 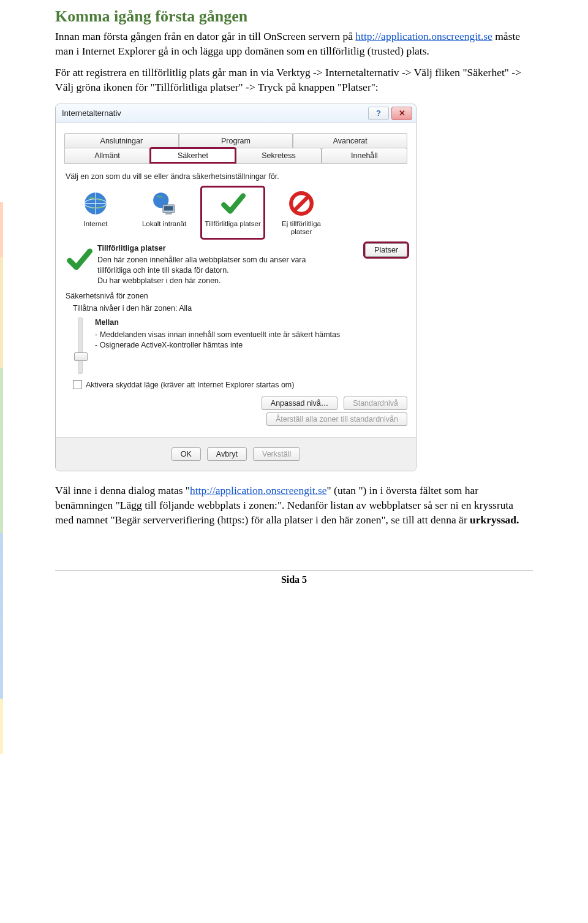 I want to click on zone-list: Internet Lokalt intranät Tillförlitliga …, so click(x=236, y=213).